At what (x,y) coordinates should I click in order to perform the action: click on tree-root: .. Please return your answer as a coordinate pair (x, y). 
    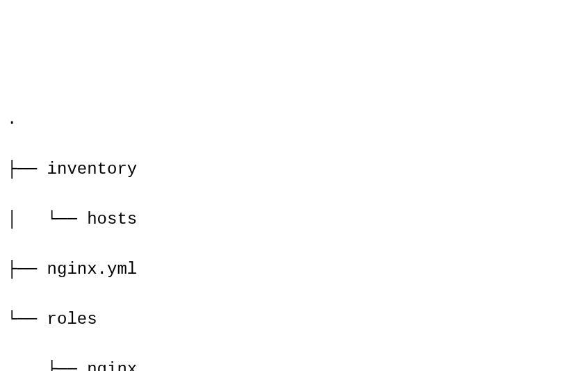
    Looking at the image, I should click on (294, 119).